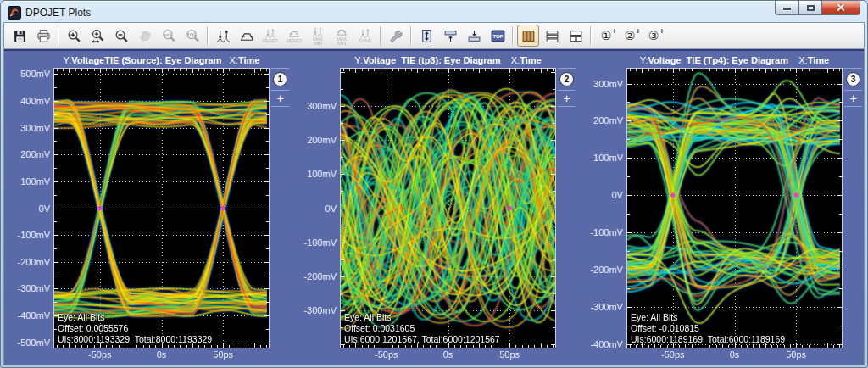  Describe the element at coordinates (396, 36) in the screenshot. I see `configure-button` at that location.